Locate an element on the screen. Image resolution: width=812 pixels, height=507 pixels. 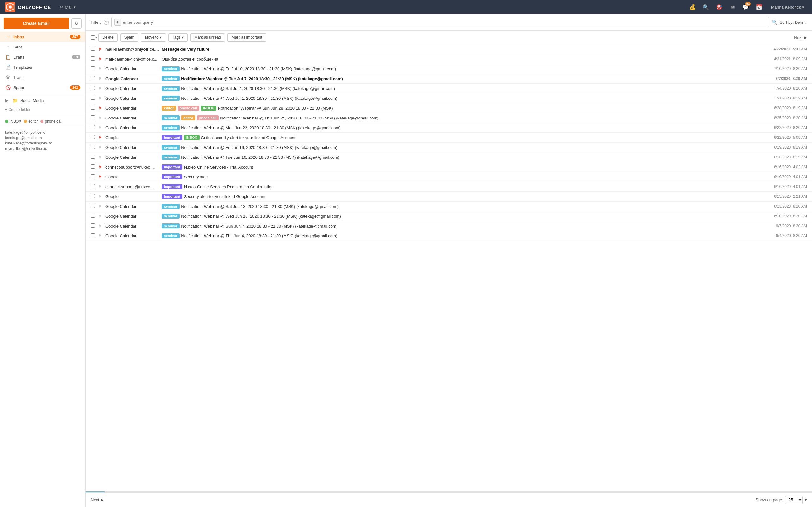
email-flag-16: ⚑ is located at coordinates (101, 196).